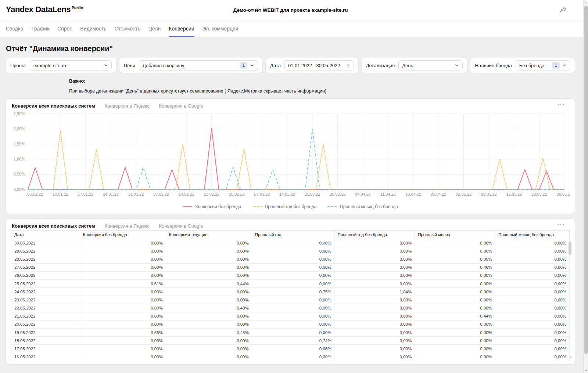  I want to click on column-header-3: Конверсии текущие, so click(209, 235).